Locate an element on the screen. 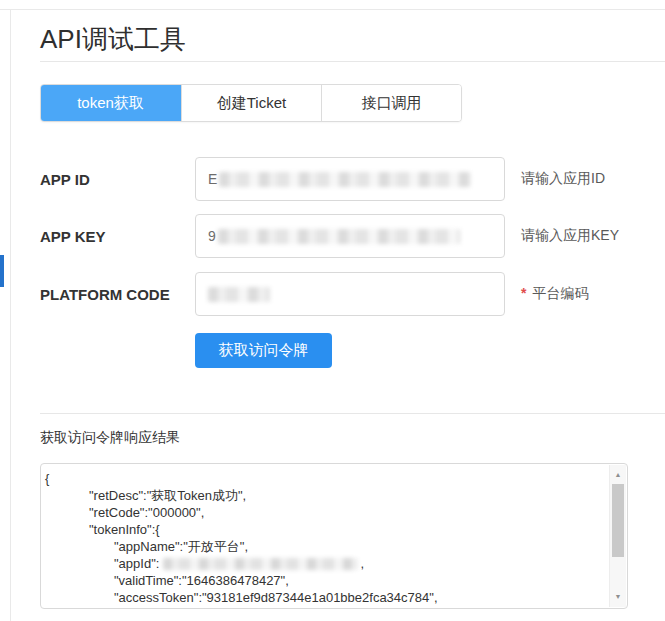 This screenshot has height=621, width=665. app-id-row: APP ID E 请输入应用ID is located at coordinates (322, 179).